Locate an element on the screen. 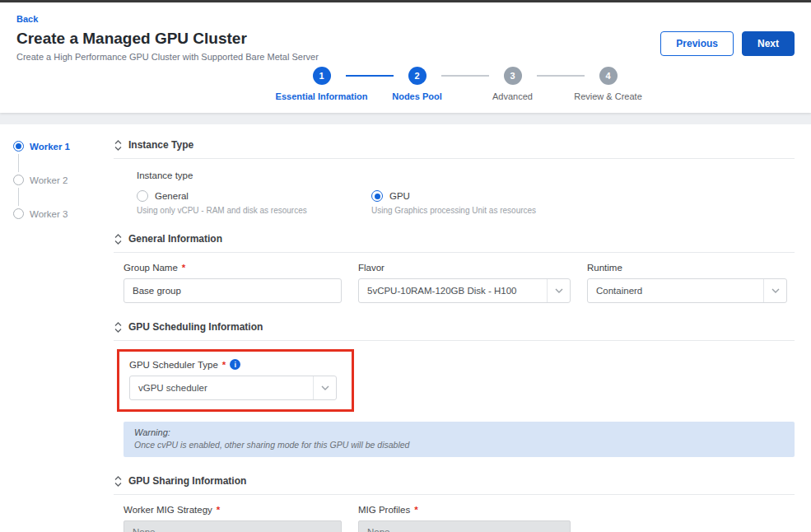 The height and width of the screenshot is (532, 811). runtime-field: Runtime Containerd is located at coordinates (687, 283).